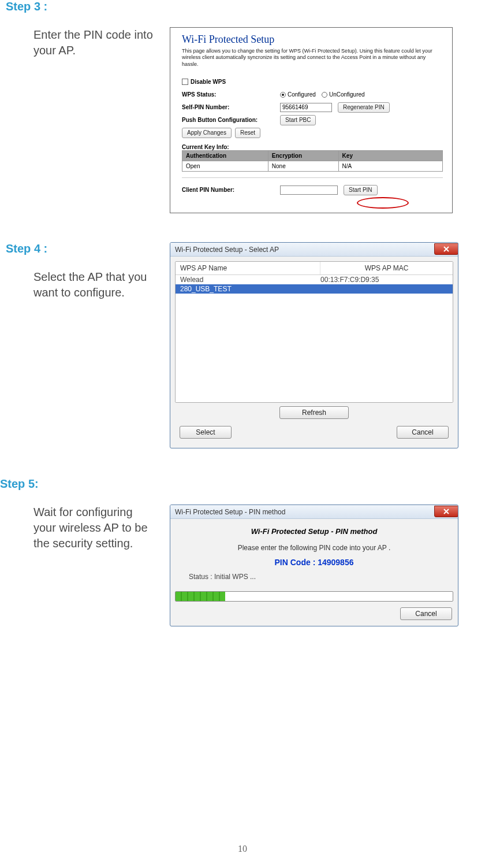  I want to click on pin-method-title: Wi-Fi Protected Setup - PIN method, so click(230, 512).